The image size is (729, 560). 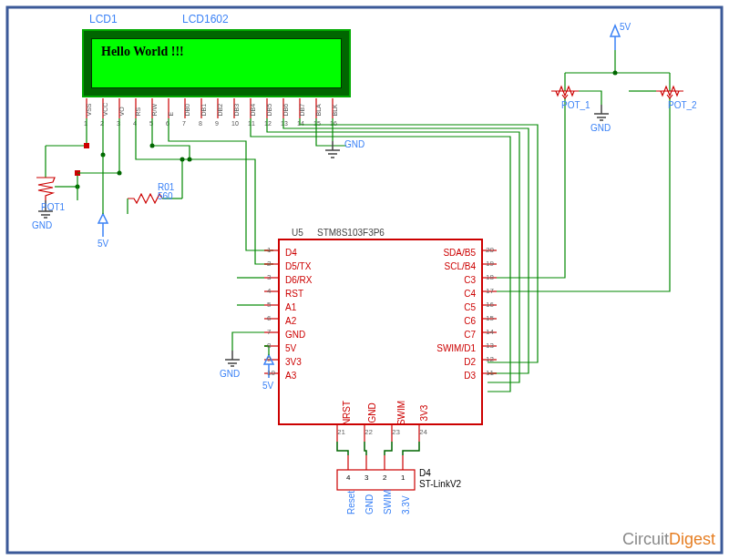 I want to click on mcu-pin-left: D4, so click(x=292, y=253).